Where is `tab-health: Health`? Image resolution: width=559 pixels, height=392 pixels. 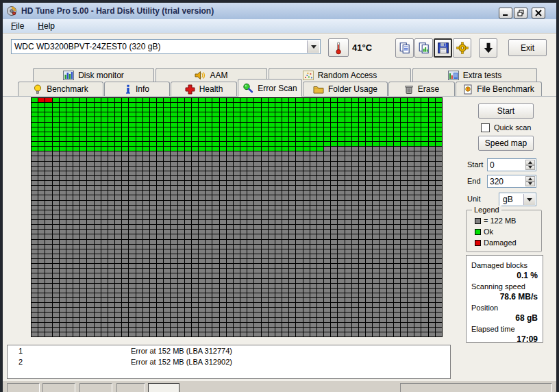 tab-health: Health is located at coordinates (204, 89).